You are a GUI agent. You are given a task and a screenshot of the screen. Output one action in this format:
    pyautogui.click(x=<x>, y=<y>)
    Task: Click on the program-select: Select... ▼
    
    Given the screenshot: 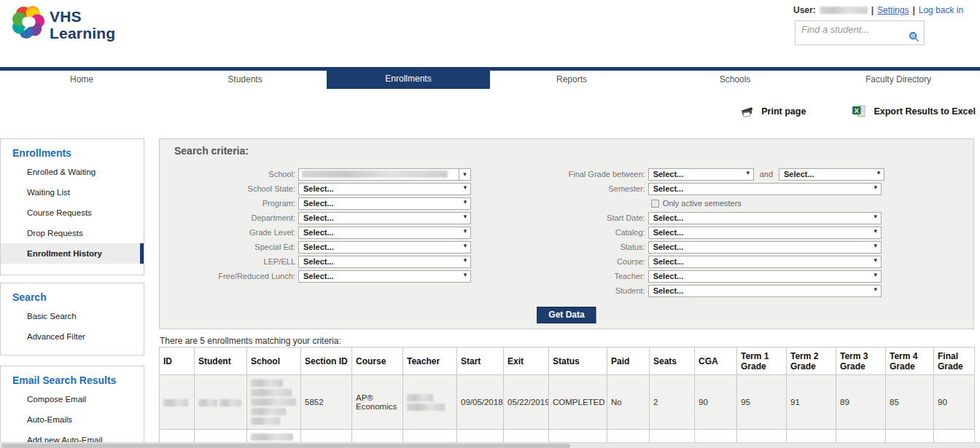 What is the action you would take?
    pyautogui.click(x=385, y=204)
    